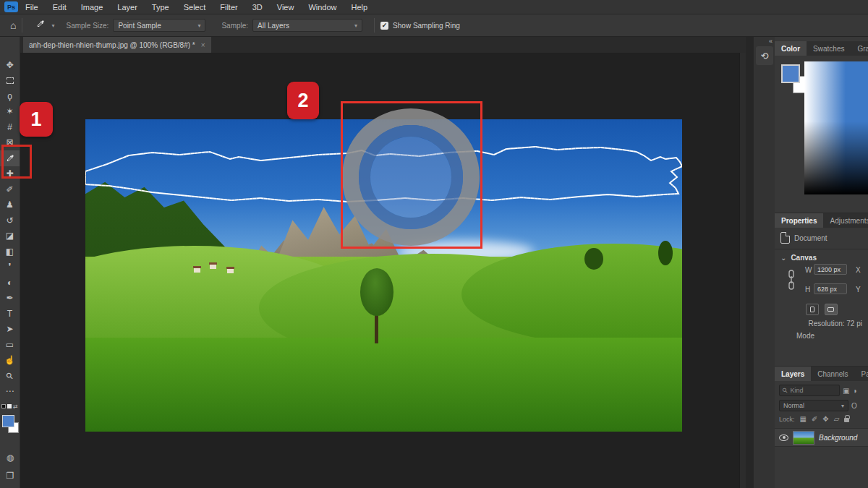 Image resolution: width=868 pixels, height=488 pixels. What do you see at coordinates (412, 175) in the screenshot?
I see `annotation-highlight-box` at bounding box center [412, 175].